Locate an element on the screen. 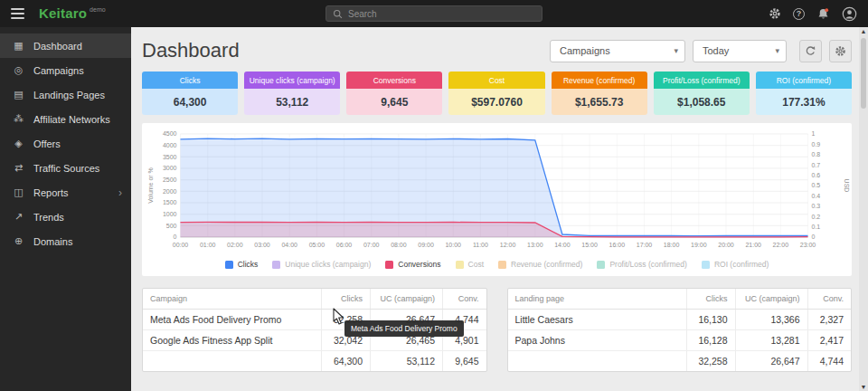 The height and width of the screenshot is (391, 868). legend-item: Clicks is located at coordinates (242, 264).